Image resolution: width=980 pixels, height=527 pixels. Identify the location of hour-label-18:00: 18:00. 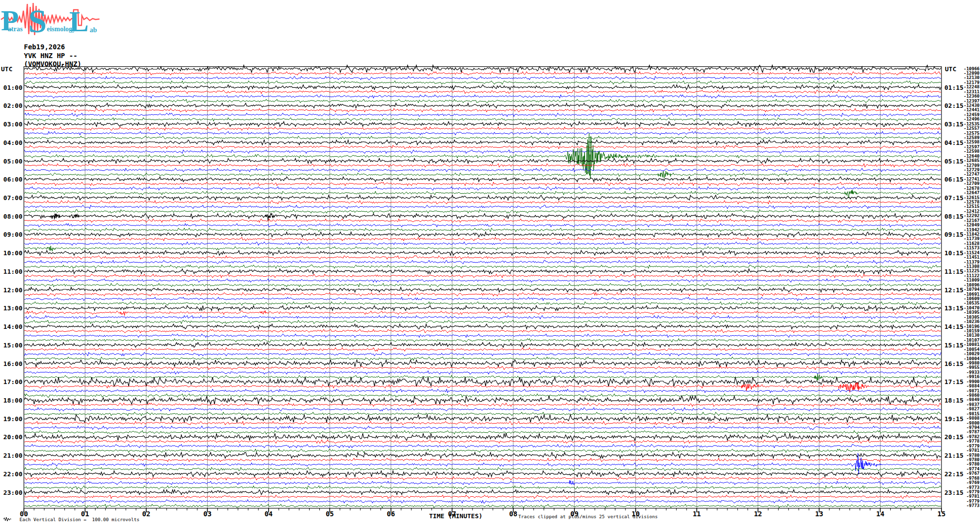
(11, 400).